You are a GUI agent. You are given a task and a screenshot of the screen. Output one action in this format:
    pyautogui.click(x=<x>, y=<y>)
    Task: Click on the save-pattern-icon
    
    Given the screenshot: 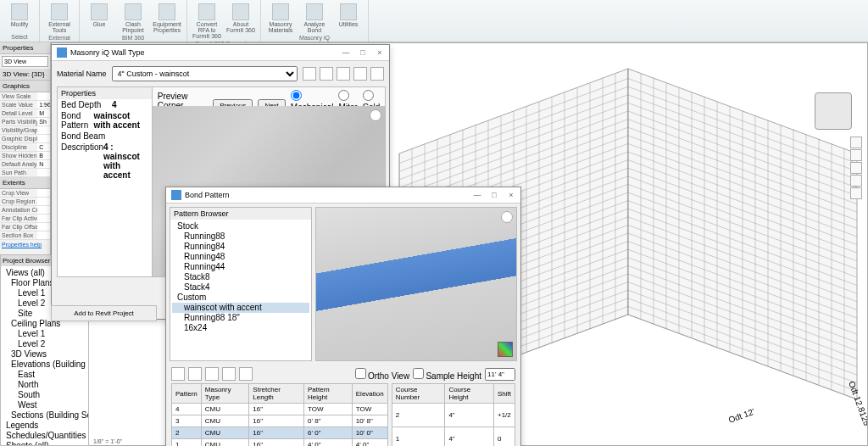 What is the action you would take?
    pyautogui.click(x=212, y=374)
    